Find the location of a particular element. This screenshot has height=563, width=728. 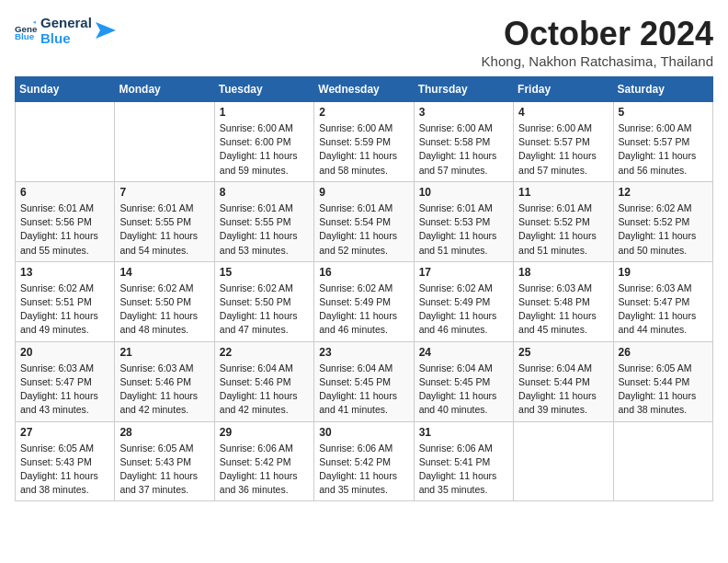

svg-text: Blue is located at coordinates (25, 37).